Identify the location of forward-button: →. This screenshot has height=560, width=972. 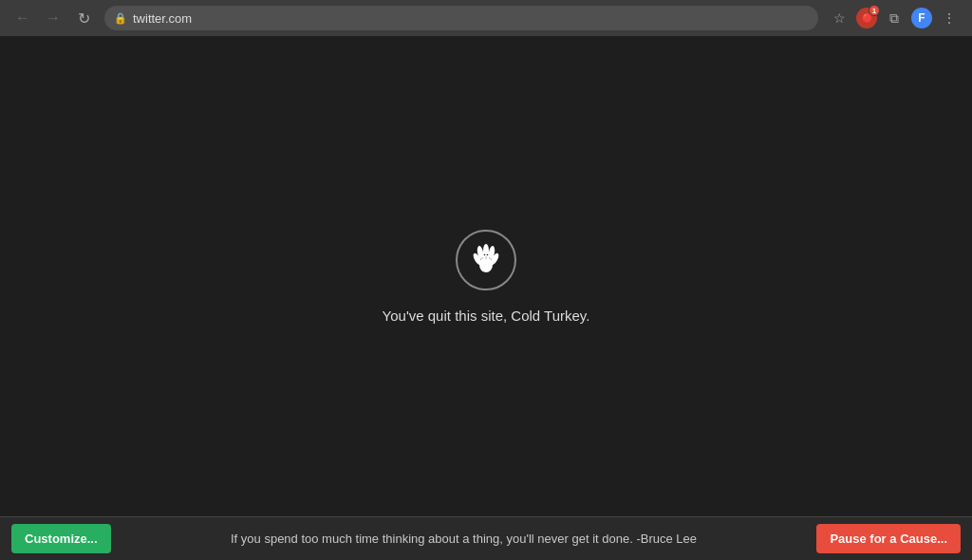
(53, 18).